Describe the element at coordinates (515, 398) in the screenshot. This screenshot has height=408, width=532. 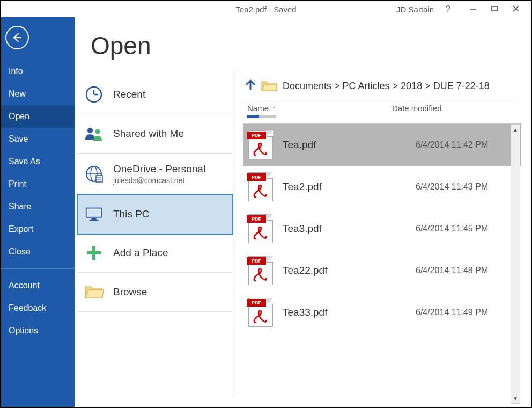
I see `scroll-down-button: ▼` at that location.